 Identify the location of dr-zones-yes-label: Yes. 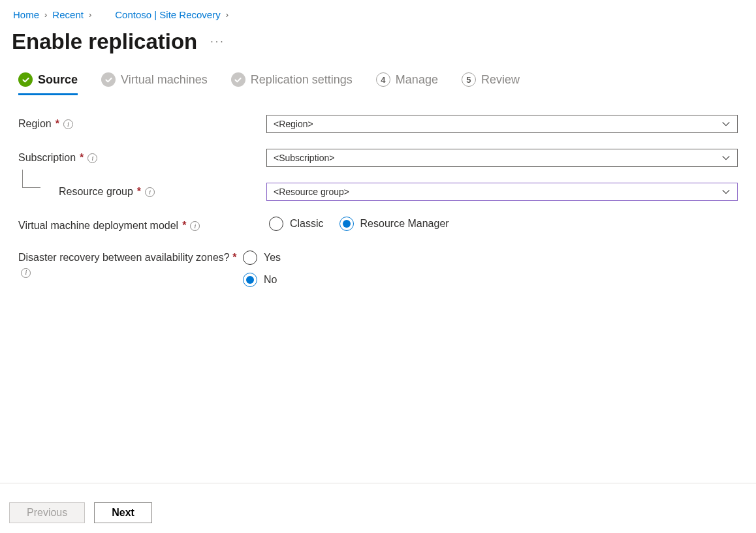
(272, 258).